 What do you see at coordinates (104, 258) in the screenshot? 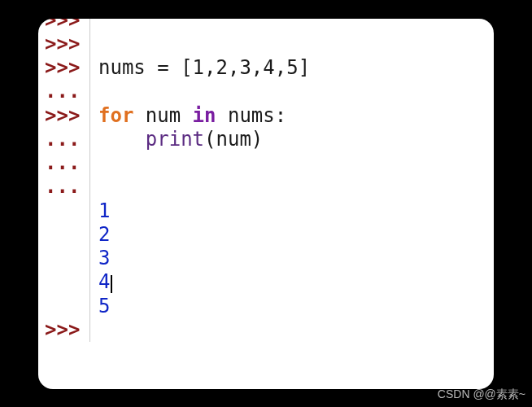
I see `token-output: 3` at bounding box center [104, 258].